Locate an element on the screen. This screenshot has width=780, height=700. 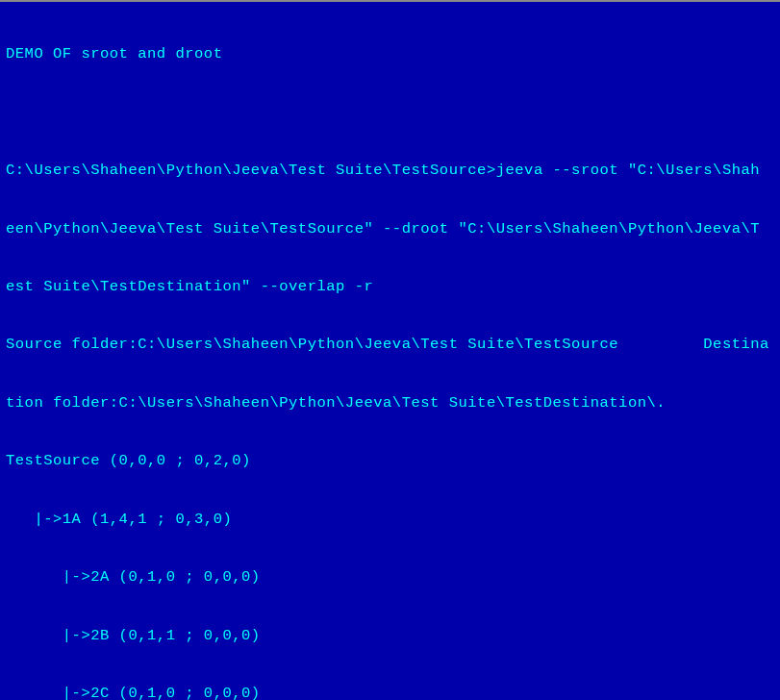
terminal-line: DEMO OF sroot and droot is located at coordinates (390, 54).